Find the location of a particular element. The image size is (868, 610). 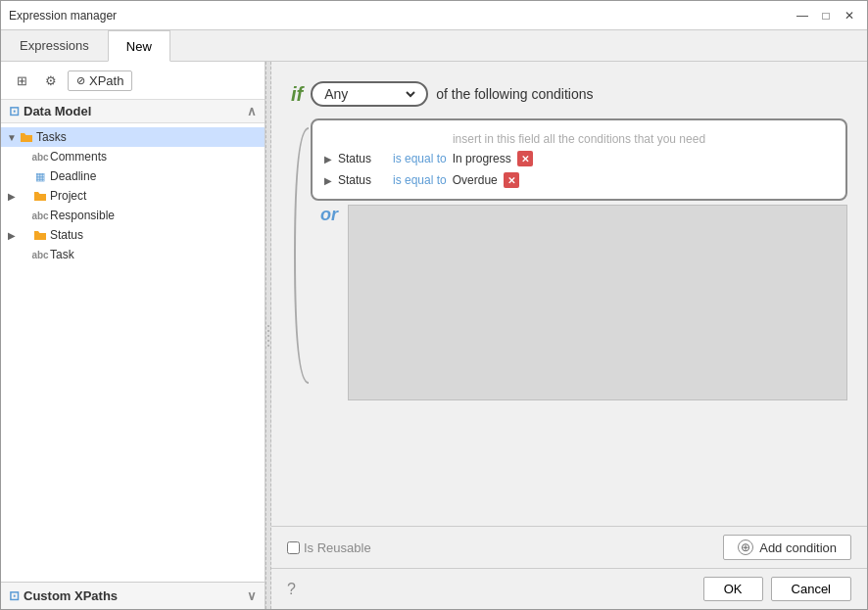

tree-item-comments: abc Comments is located at coordinates (133, 157).